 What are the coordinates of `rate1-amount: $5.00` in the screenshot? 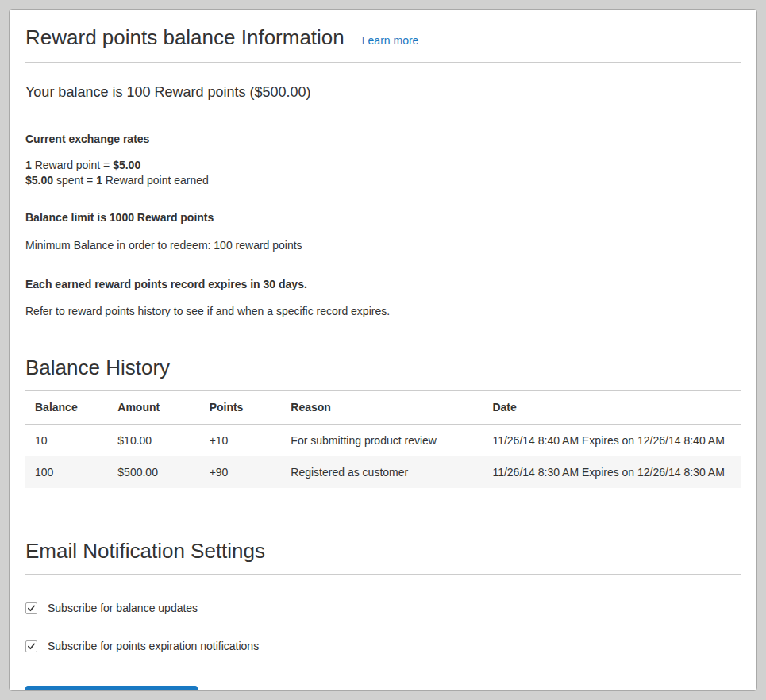 It's located at (127, 165).